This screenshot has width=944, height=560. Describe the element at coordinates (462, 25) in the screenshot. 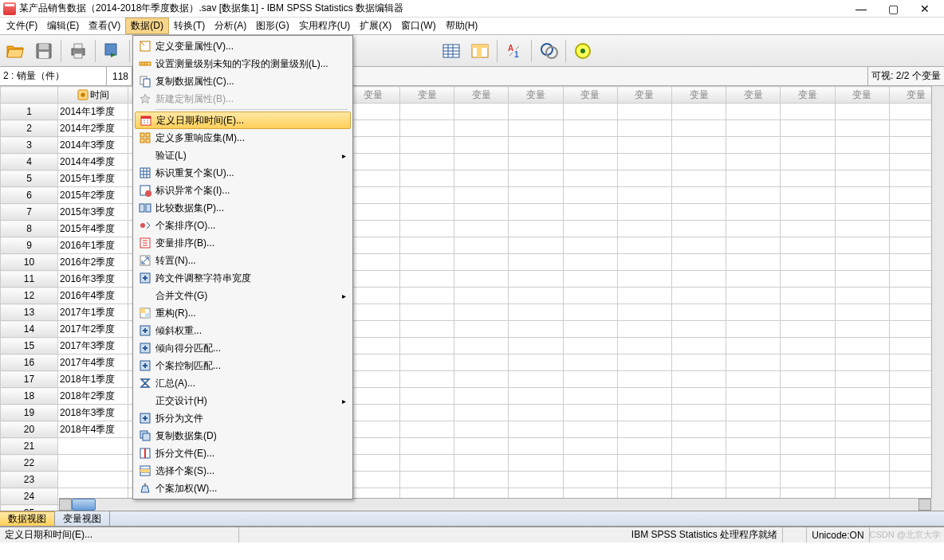

I see `menu-help: 帮助(H)` at that location.